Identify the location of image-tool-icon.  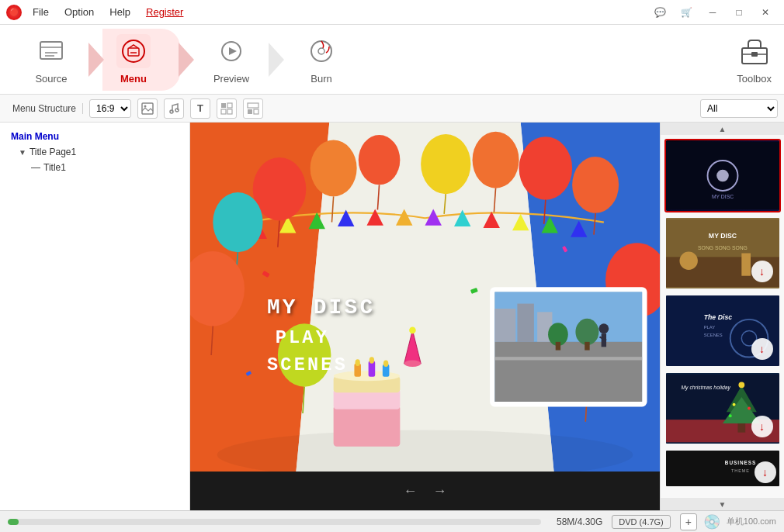
(147, 109).